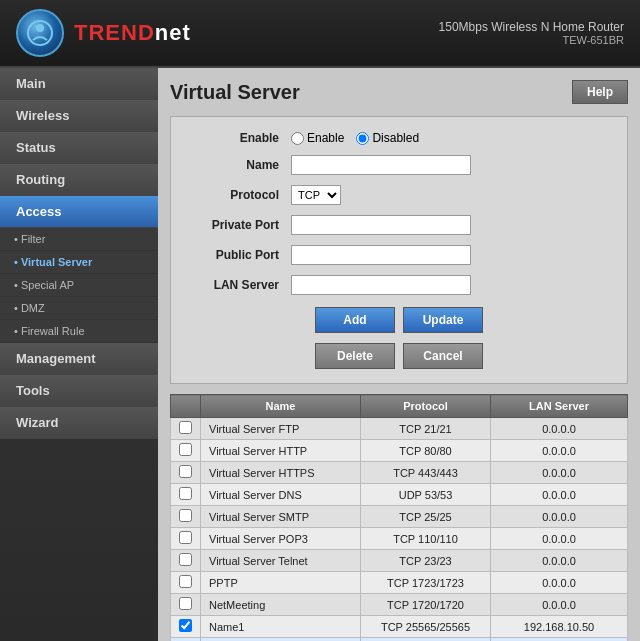  Describe the element at coordinates (426, 406) in the screenshot. I see `col-header-protocol: Protocol` at that location.